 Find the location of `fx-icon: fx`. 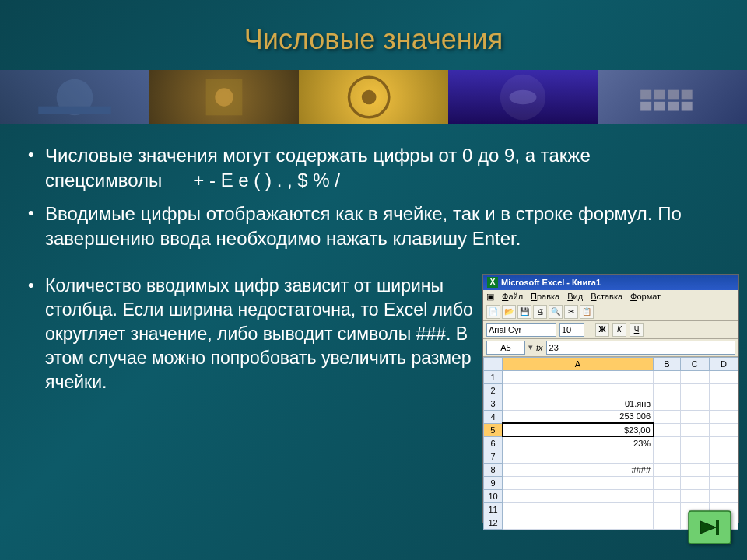

fx-icon: fx is located at coordinates (540, 348).